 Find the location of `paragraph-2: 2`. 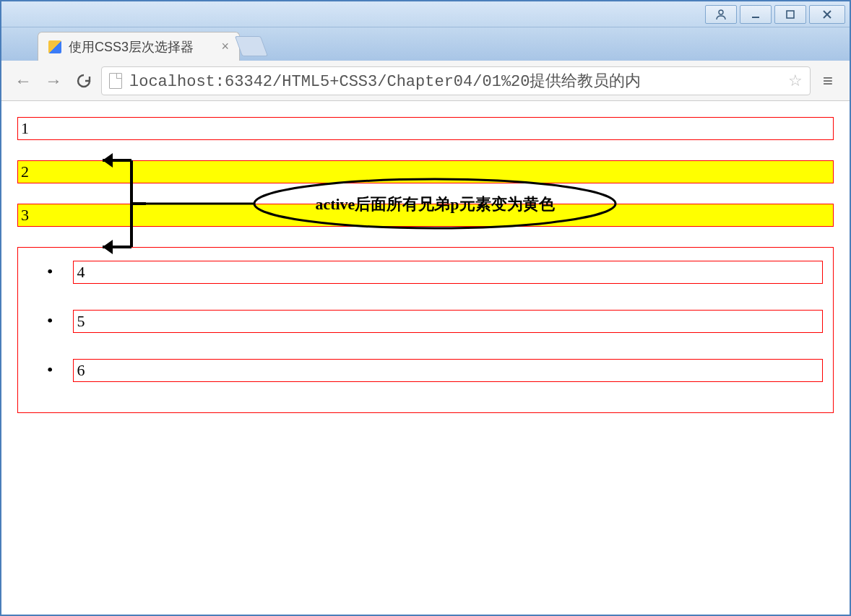

paragraph-2: 2 is located at coordinates (426, 172).